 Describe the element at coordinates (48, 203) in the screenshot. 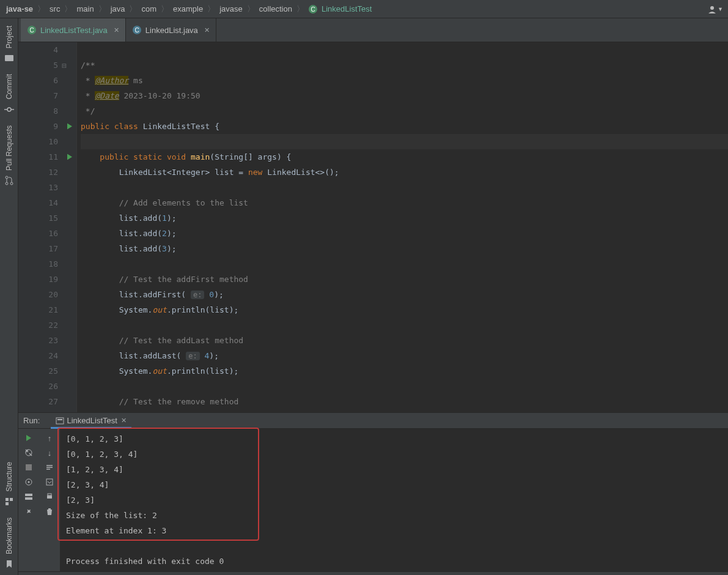

I see `gutter-line: 14` at that location.